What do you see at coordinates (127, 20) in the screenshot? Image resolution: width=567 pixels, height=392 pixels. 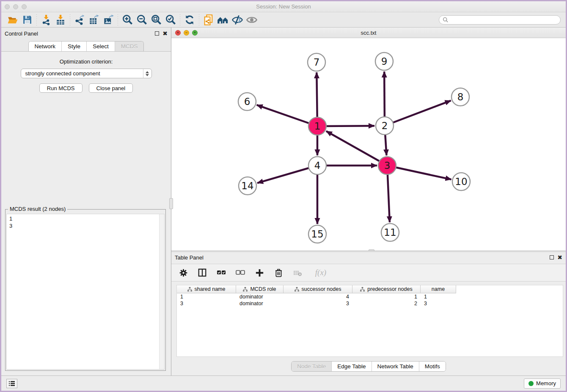 I see `zoom-in-button` at bounding box center [127, 20].